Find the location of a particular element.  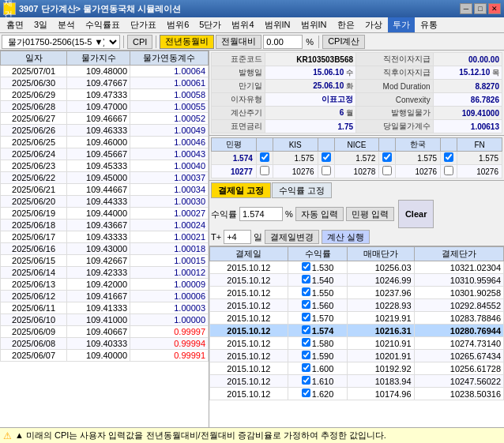

table-row: 2025/06/18 109.43667 1.00024 is located at coordinates (104, 226).